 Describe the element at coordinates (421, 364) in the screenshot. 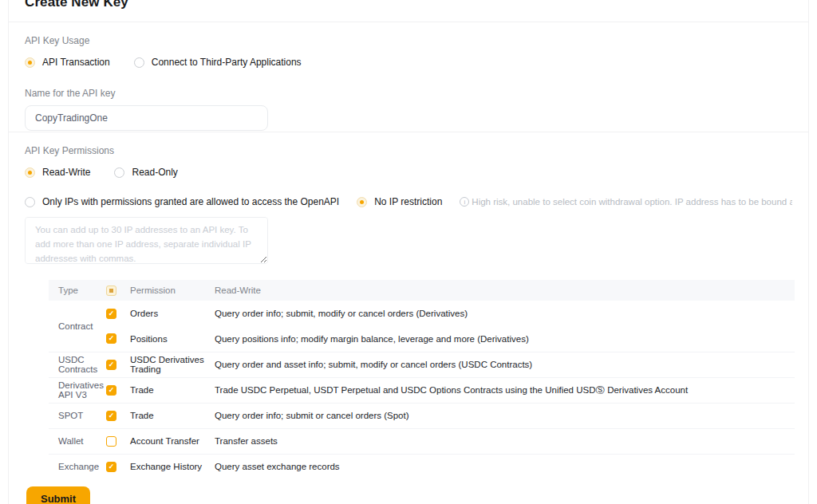

I see `table-row: USDC ContractsUSDC Derivatives TradingQu…` at that location.